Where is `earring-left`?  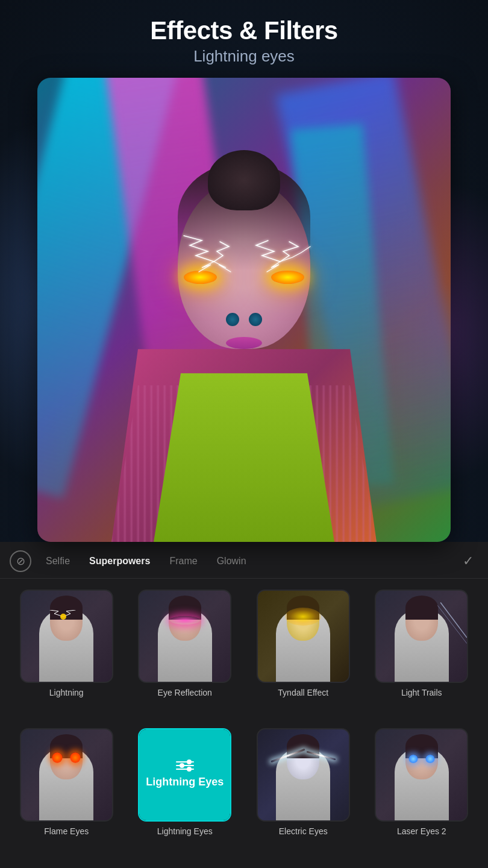
earring-left is located at coordinates (233, 319).